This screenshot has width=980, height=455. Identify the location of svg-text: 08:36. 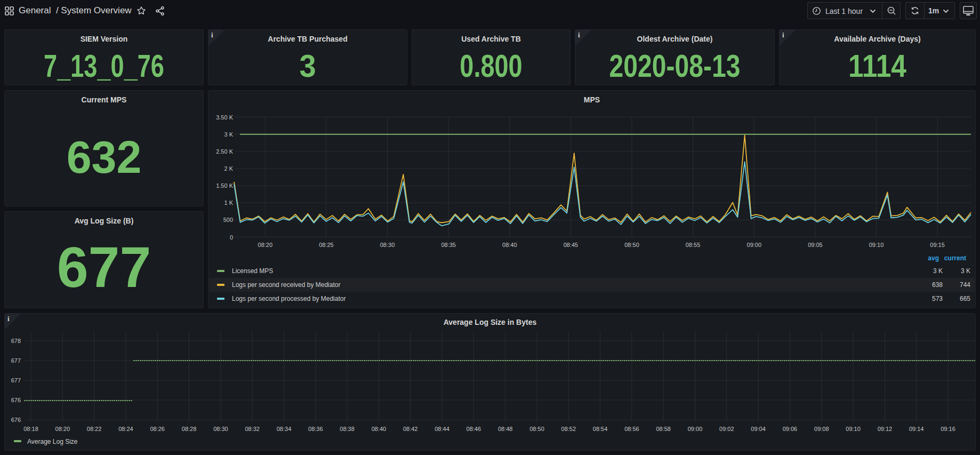
(316, 429).